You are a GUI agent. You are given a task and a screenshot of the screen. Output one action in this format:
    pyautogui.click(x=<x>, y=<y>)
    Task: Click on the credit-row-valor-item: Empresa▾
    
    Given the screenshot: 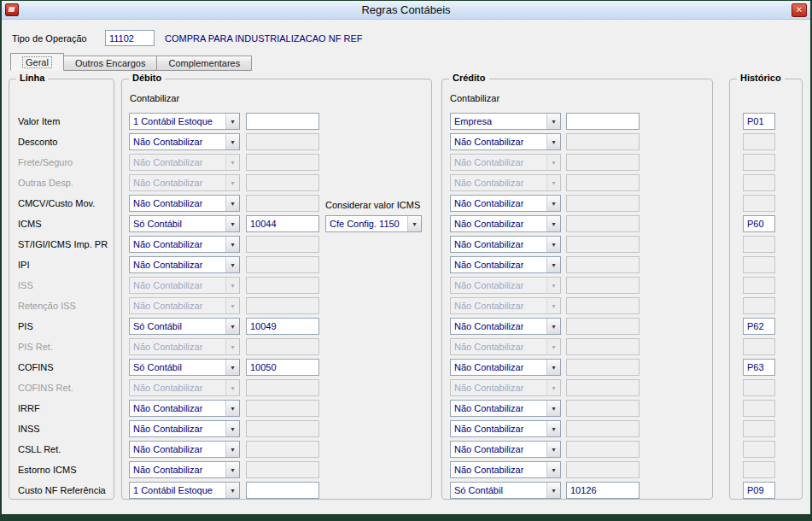 What is the action you would take?
    pyautogui.click(x=577, y=121)
    